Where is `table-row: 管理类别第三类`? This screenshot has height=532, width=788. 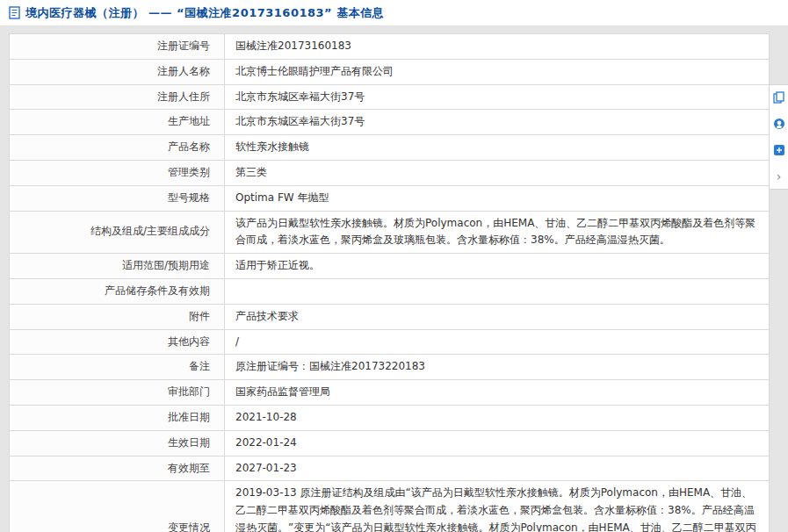 table-row: 管理类别第三类 is located at coordinates (390, 172).